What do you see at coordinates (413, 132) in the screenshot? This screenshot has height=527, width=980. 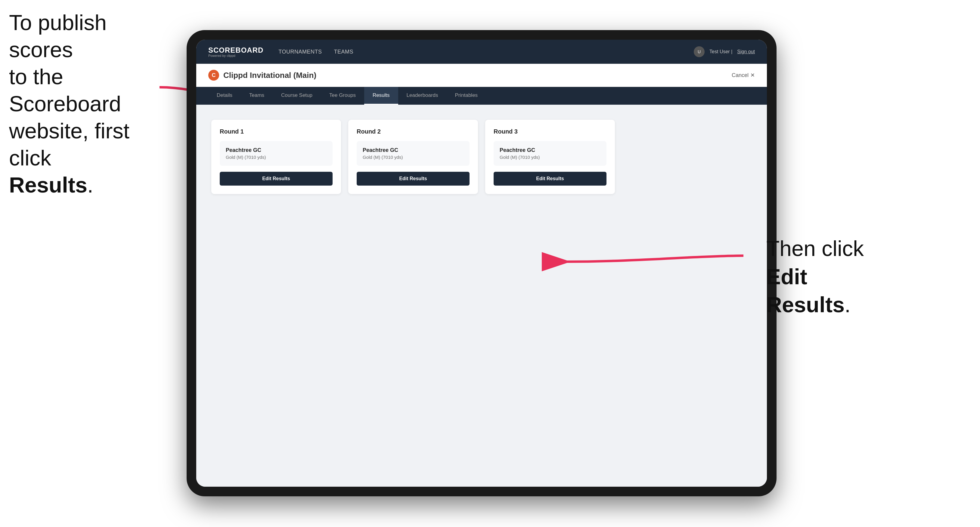 I see `round-2-title: Round 2` at bounding box center [413, 132].